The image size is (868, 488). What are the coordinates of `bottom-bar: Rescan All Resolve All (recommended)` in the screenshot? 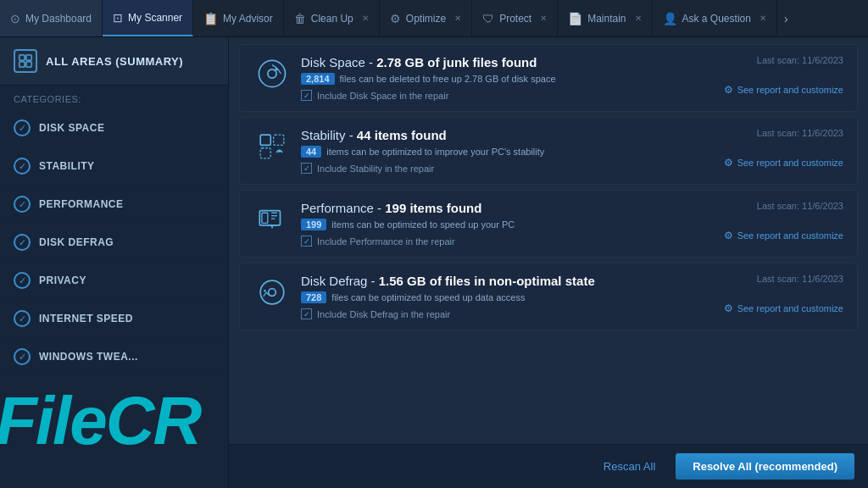 It's located at (548, 466).